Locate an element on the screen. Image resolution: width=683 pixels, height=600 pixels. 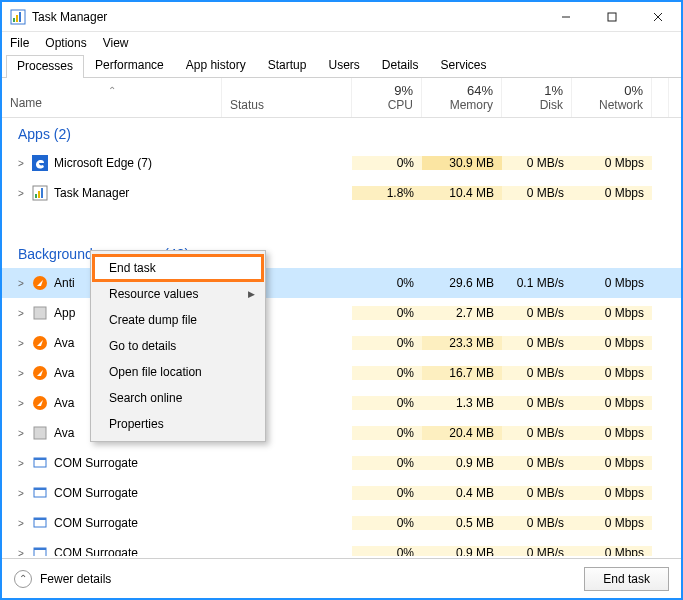
process-row: > Task Manager 1.8% 10.4 MB 0 MB/s 0 Mbp… is located at coordinates (342, 193).